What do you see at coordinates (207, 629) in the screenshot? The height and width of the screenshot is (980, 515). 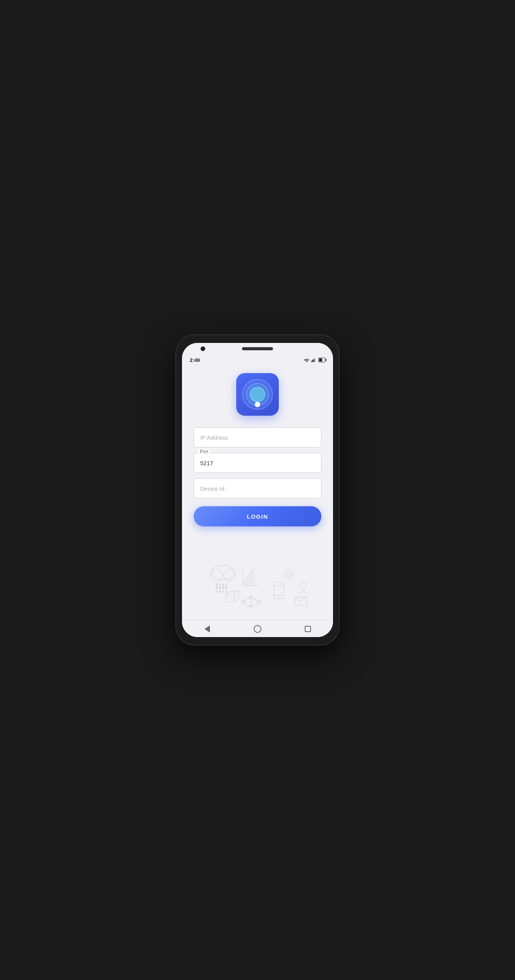 I see `nav-back-button` at bounding box center [207, 629].